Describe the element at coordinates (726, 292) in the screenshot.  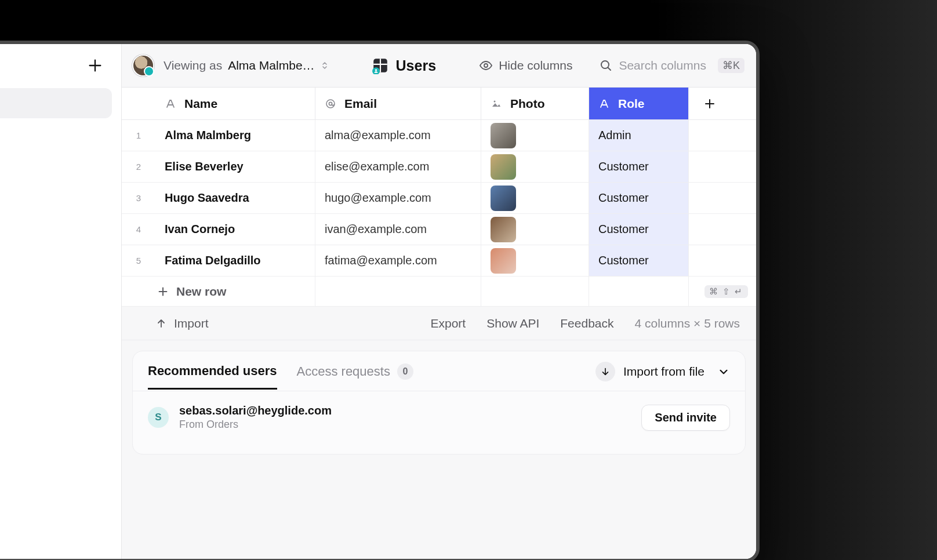
I see `new-row-shortcut: ⌘ ⇧ ↵` at that location.